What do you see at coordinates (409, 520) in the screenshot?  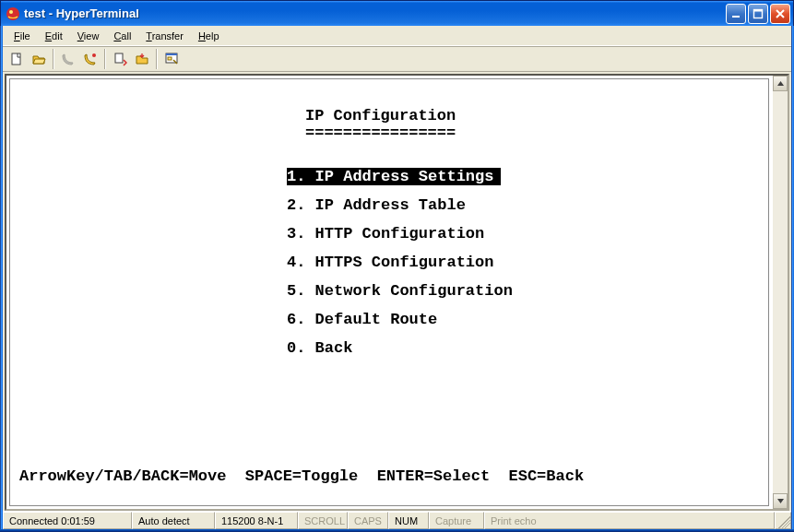 I see `status-num: NUM` at bounding box center [409, 520].